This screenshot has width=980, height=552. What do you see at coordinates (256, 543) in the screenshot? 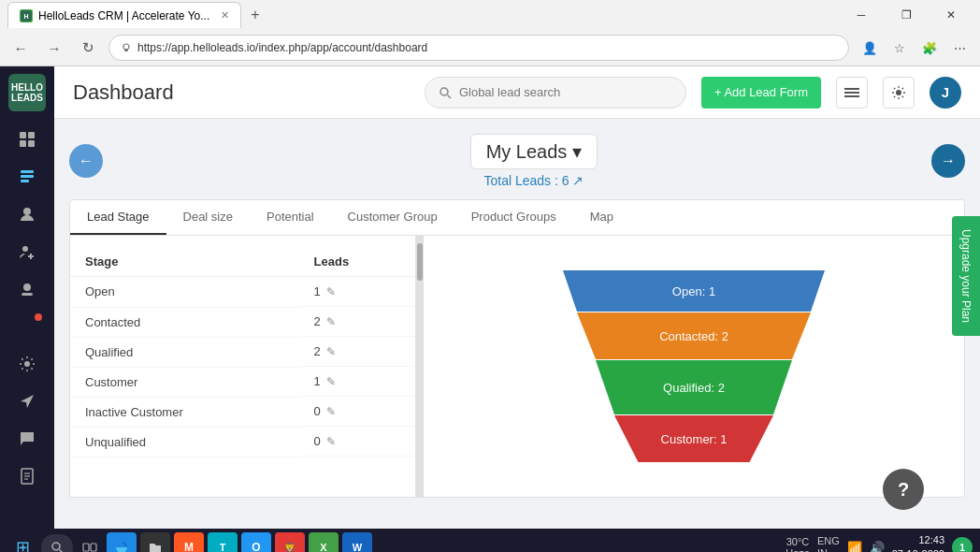
I see `taskbar-app-outlook: O` at bounding box center [256, 543].